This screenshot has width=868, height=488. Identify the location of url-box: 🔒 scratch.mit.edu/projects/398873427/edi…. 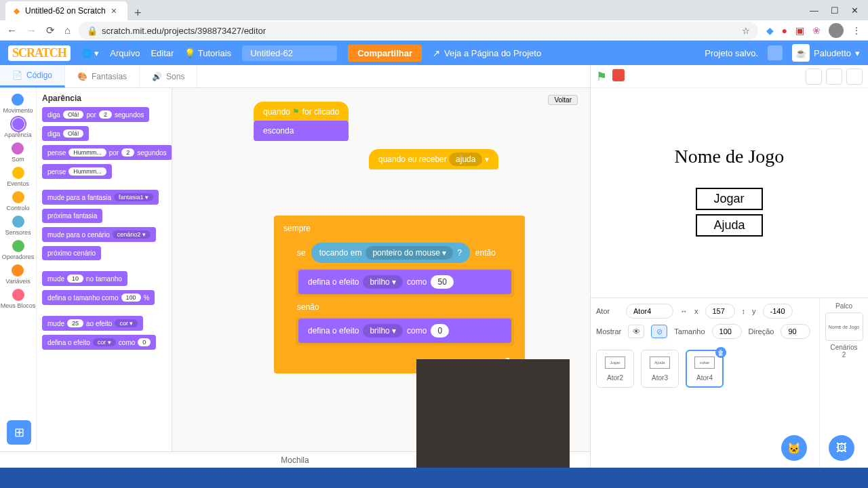
(418, 30).